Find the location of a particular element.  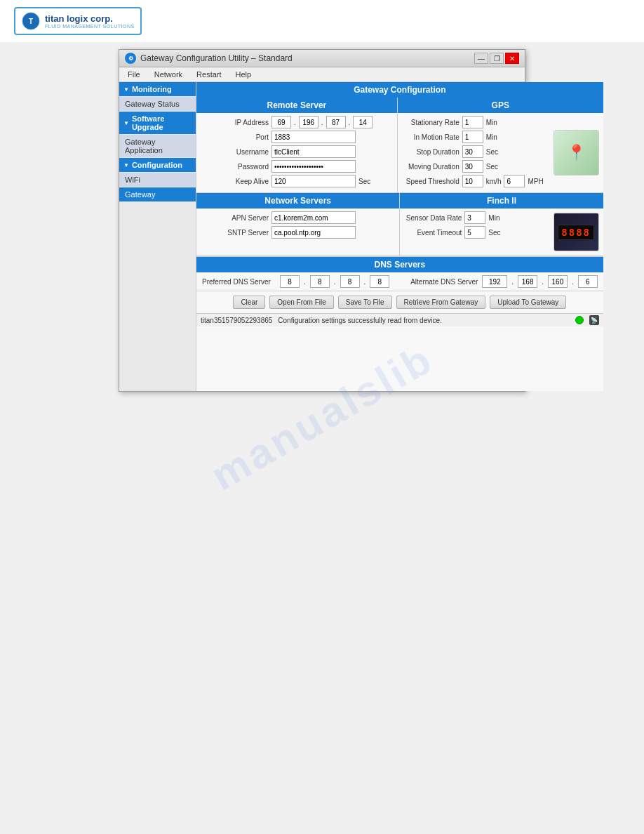

sidebar: ▼ Monitoring Gateway Status ▼ Software U… is located at coordinates (158, 237).